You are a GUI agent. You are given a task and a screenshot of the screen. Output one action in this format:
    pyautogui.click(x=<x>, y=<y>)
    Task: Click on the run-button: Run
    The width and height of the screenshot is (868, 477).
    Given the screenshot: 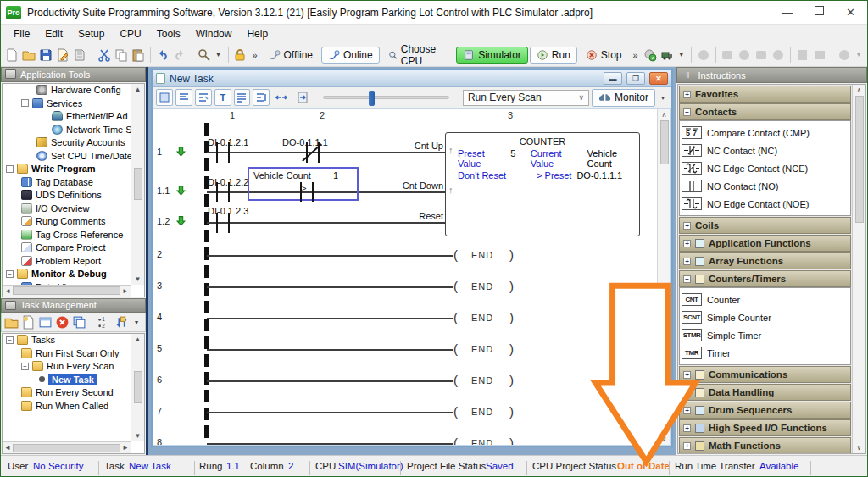 What is the action you would take?
    pyautogui.click(x=554, y=55)
    